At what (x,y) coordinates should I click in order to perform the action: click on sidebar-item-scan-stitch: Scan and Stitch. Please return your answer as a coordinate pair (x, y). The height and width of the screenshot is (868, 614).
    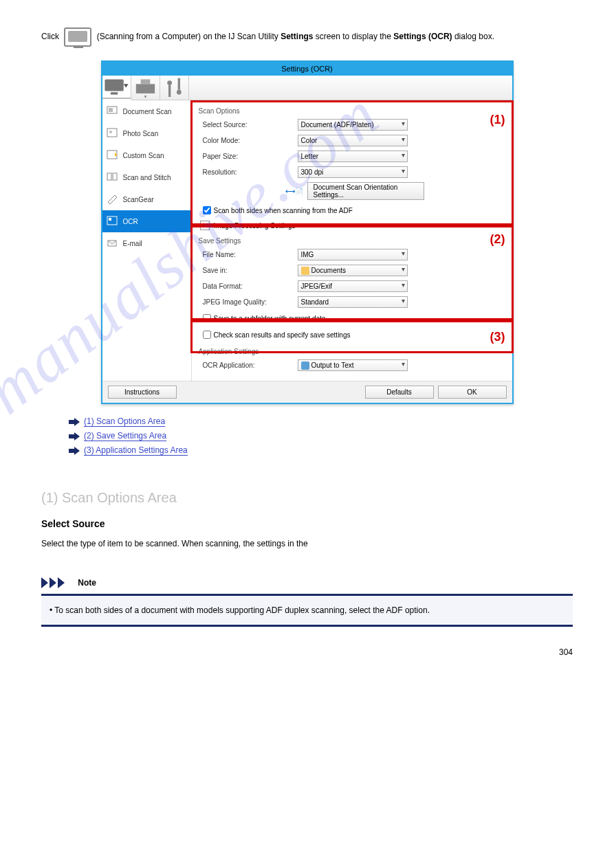
    Looking at the image, I should click on (147, 177).